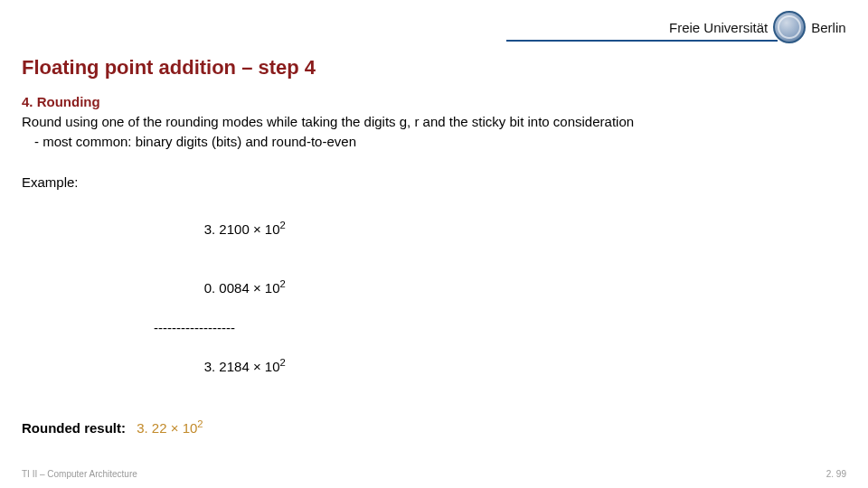 This screenshot has width=868, height=488. I want to click on mantissa: 3. 2184, so click(229, 367).